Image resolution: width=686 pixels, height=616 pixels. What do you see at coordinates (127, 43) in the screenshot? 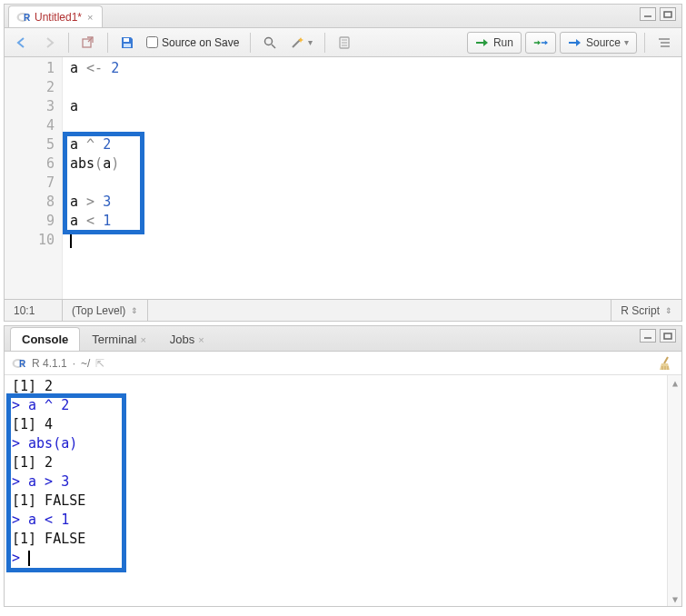
I see `save-button` at bounding box center [127, 43].